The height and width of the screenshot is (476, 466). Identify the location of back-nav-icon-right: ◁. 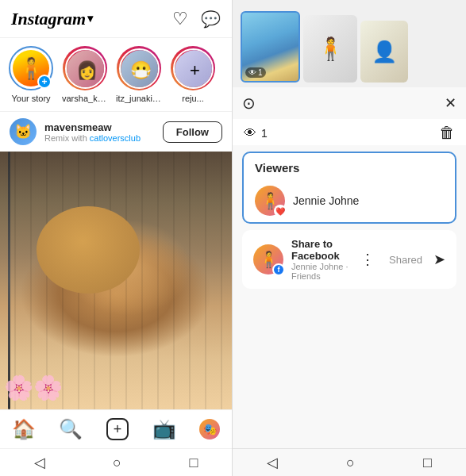
(272, 463).